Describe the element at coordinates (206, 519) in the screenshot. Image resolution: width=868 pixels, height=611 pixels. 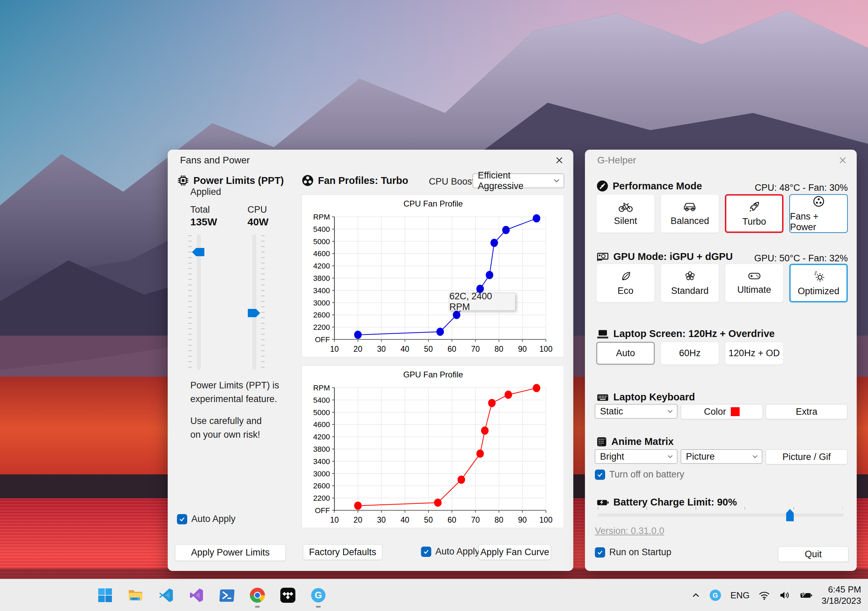
I see `power-auto-apply-checkbox: Auto Apply` at that location.